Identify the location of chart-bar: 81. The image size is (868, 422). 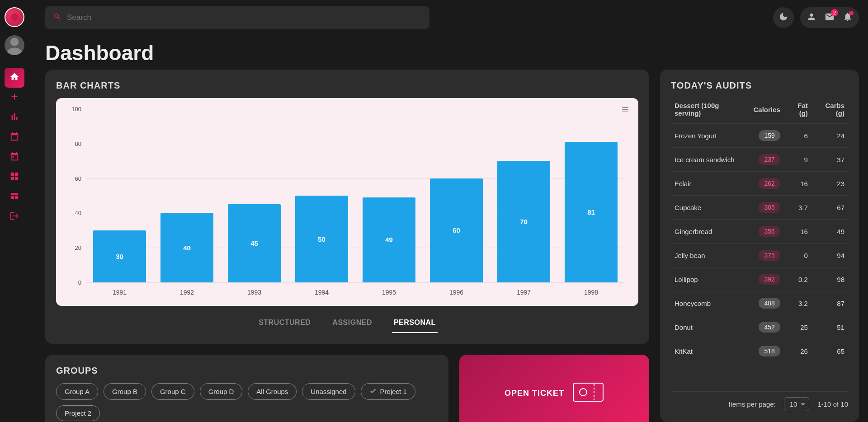
(591, 212).